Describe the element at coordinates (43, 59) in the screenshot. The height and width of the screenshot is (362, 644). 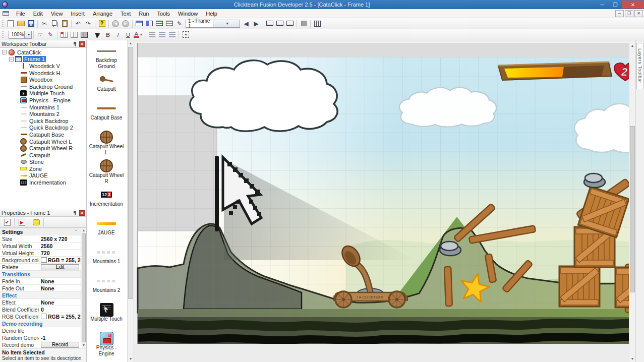
I see `tree-item-frame-1: Frame 1` at that location.